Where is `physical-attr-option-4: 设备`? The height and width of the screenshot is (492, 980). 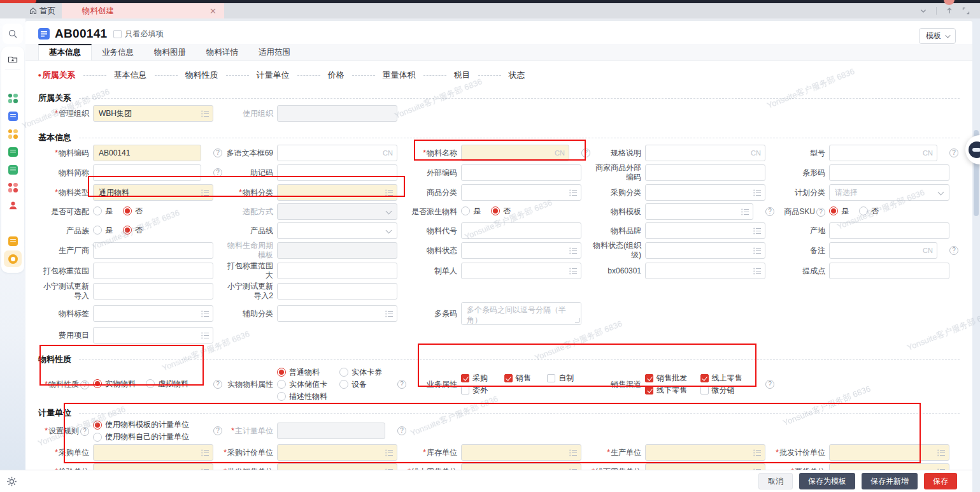 physical-attr-option-4: 设备 is located at coordinates (362, 385).